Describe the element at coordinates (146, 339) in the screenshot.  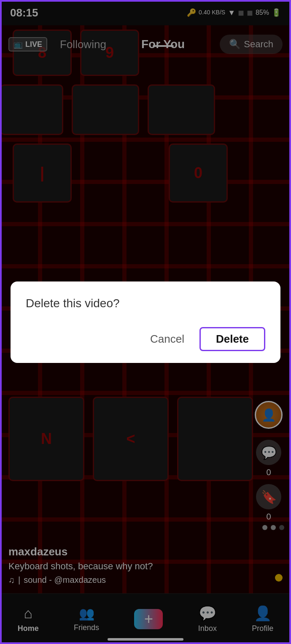
I see `dialog-actions: Cancel Delete` at that location.